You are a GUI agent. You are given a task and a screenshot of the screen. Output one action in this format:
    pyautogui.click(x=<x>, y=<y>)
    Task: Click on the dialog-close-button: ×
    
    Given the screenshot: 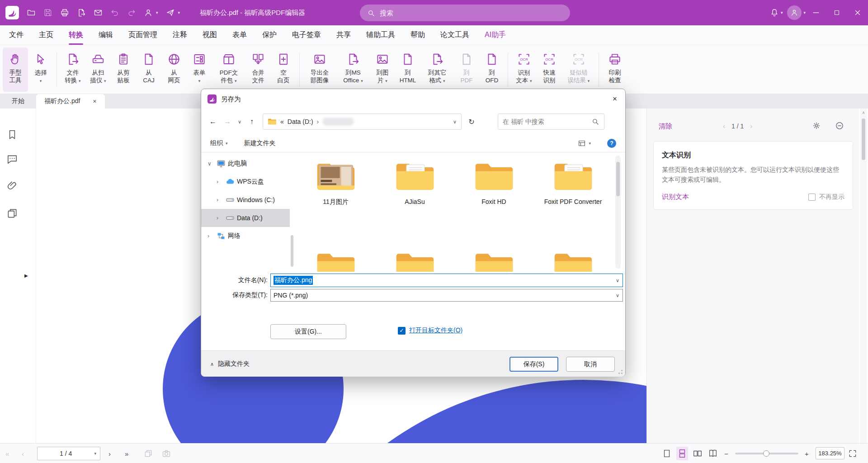 What is the action you would take?
    pyautogui.click(x=615, y=99)
    